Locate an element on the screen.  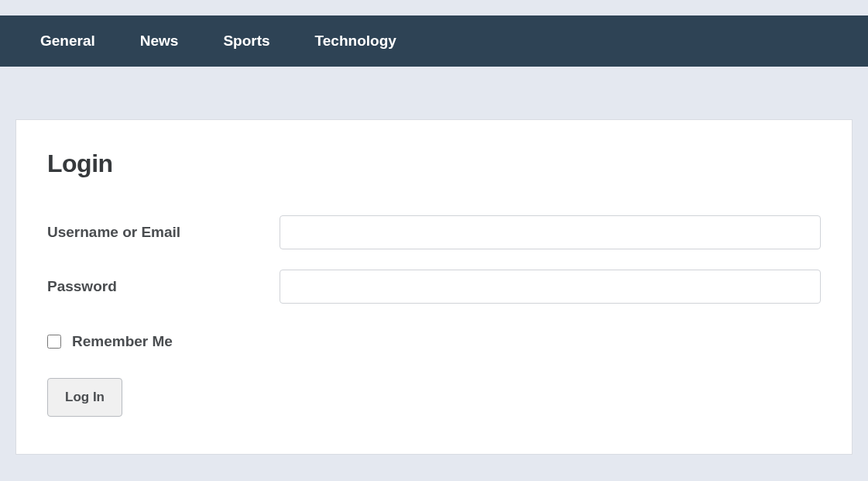
username-input is located at coordinates (550, 232).